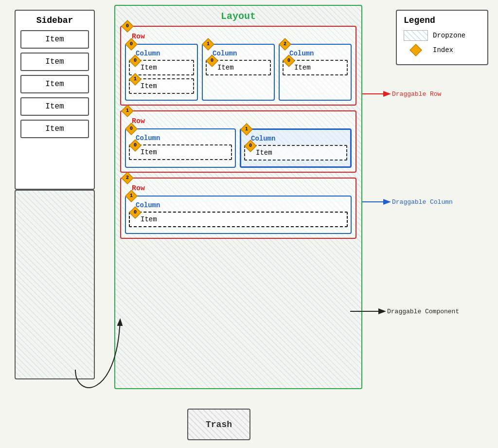 This screenshot has width=498, height=448. I want to click on item-1-0-0: 0 Item, so click(180, 152).